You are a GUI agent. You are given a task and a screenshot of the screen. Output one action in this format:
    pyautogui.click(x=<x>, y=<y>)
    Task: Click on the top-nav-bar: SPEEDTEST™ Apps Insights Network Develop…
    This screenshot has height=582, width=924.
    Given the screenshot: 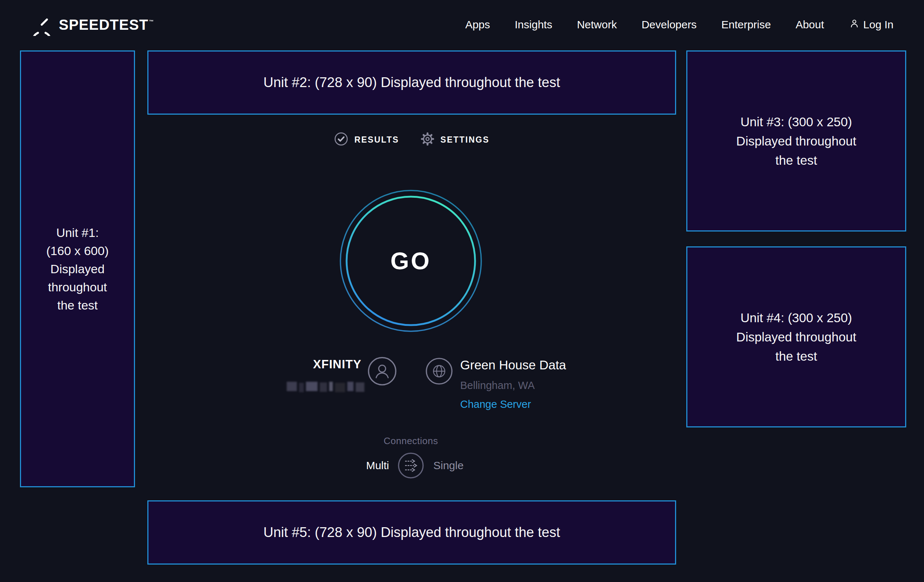 What is the action you would take?
    pyautogui.click(x=462, y=25)
    